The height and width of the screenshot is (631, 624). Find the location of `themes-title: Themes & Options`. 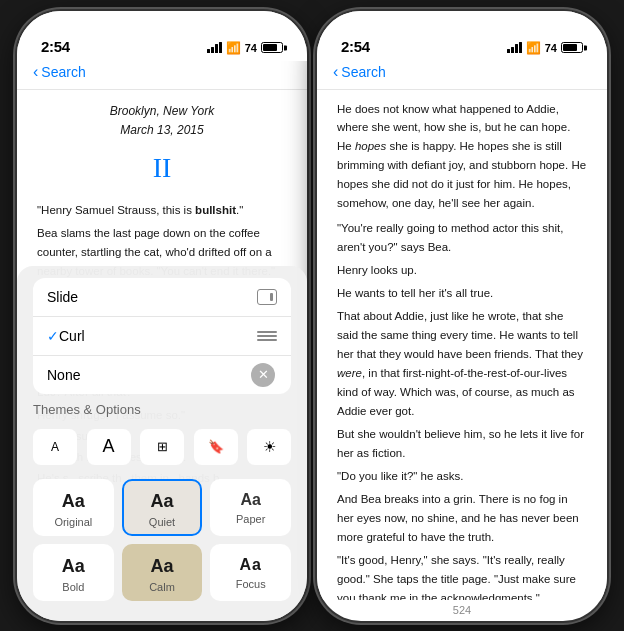

themes-title: Themes & Options is located at coordinates (87, 410).